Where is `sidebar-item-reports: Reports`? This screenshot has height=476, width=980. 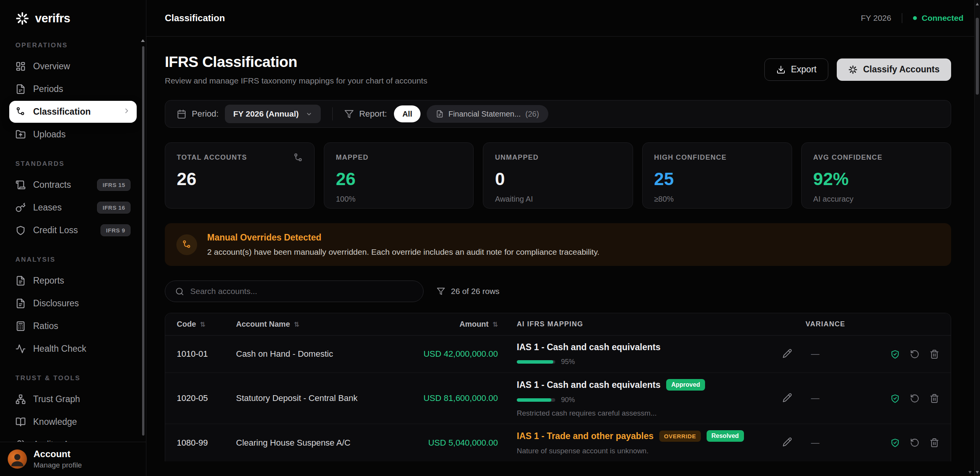
sidebar-item-reports: Reports is located at coordinates (73, 281).